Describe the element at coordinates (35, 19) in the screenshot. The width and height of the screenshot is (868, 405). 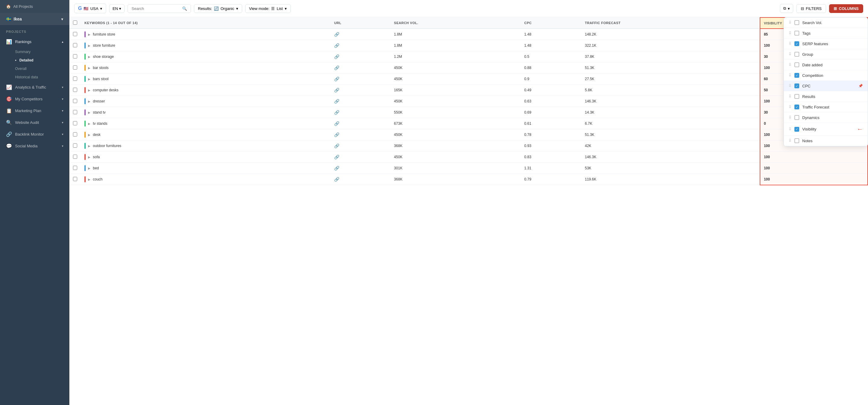
I see `project-selector: 🇸🇪 Ikea ▾` at that location.